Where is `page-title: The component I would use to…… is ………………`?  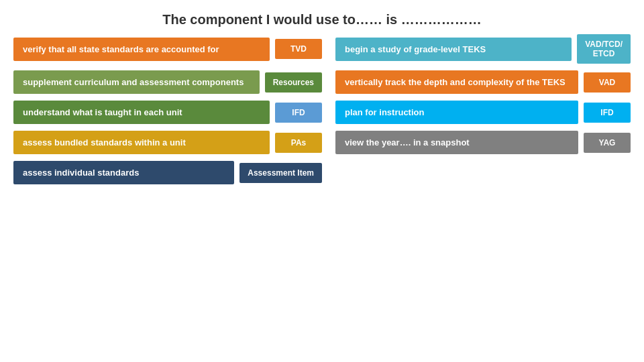 page-title: The component I would use to…… is ……………… is located at coordinates (322, 17).